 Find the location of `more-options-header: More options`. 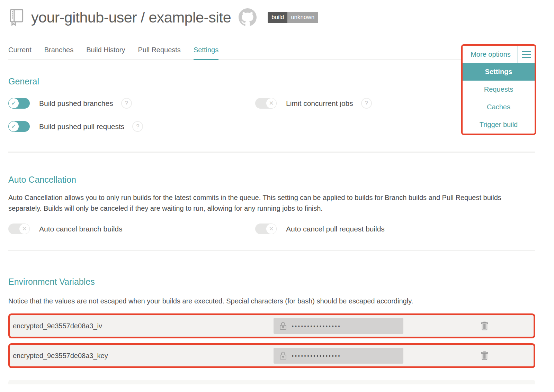

more-options-header: More options is located at coordinates (499, 54).